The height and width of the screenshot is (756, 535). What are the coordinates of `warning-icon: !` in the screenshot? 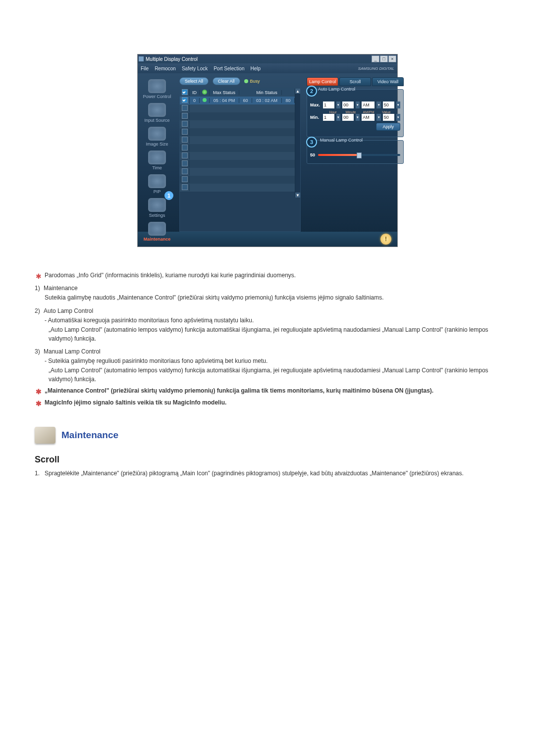 It's located at (386, 239).